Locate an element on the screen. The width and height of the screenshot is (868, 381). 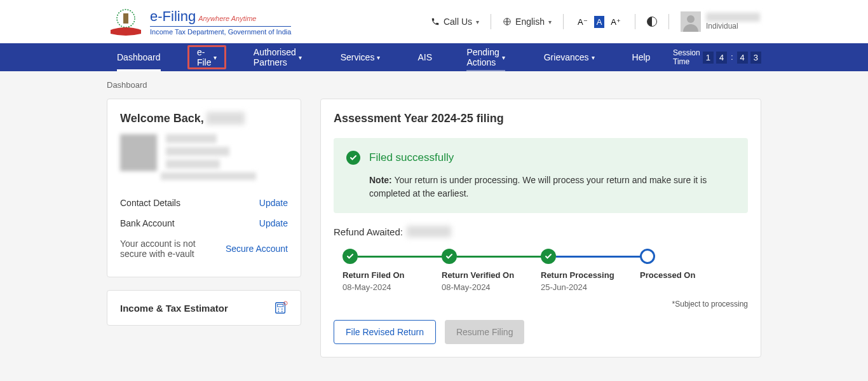
estimator-card: Income & Tax Estimator is located at coordinates (204, 308).